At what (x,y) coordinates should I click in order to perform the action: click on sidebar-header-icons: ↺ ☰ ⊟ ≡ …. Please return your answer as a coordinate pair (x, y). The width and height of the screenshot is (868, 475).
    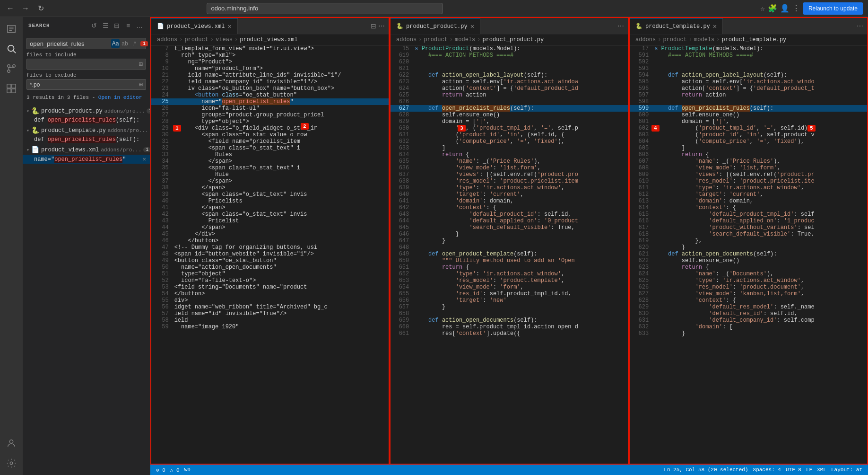
    Looking at the image, I should click on (117, 26).